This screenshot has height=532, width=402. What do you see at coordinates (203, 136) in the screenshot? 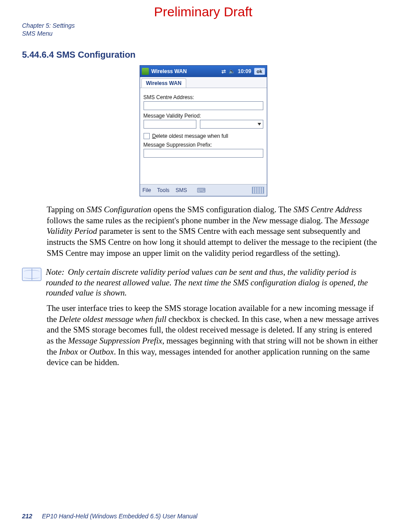
I see `form-area: SMS Centre Address: Message Validity Per…` at bounding box center [203, 136].